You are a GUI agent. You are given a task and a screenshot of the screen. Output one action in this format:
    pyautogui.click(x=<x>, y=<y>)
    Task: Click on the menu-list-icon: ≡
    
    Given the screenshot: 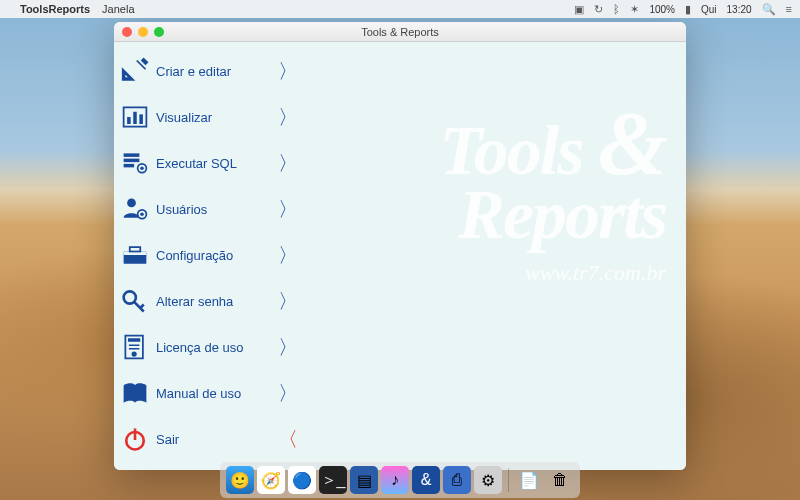 What is the action you would take?
    pyautogui.click(x=789, y=9)
    